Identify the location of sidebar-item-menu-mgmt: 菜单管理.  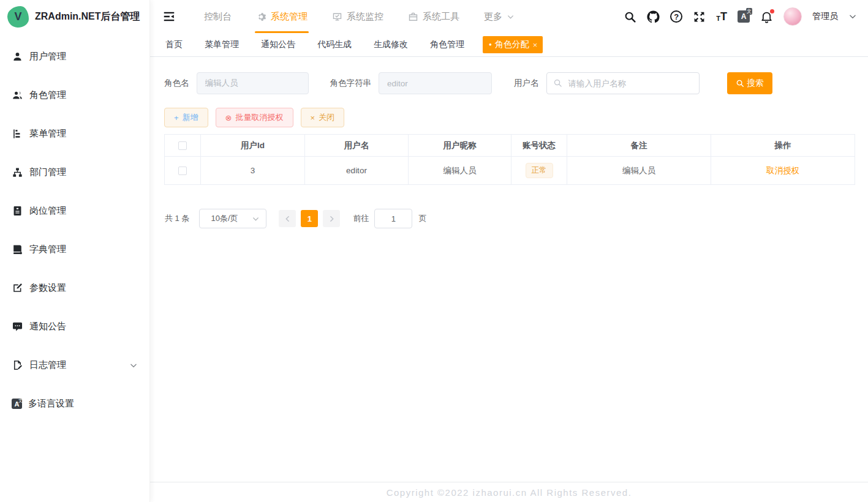
(75, 133).